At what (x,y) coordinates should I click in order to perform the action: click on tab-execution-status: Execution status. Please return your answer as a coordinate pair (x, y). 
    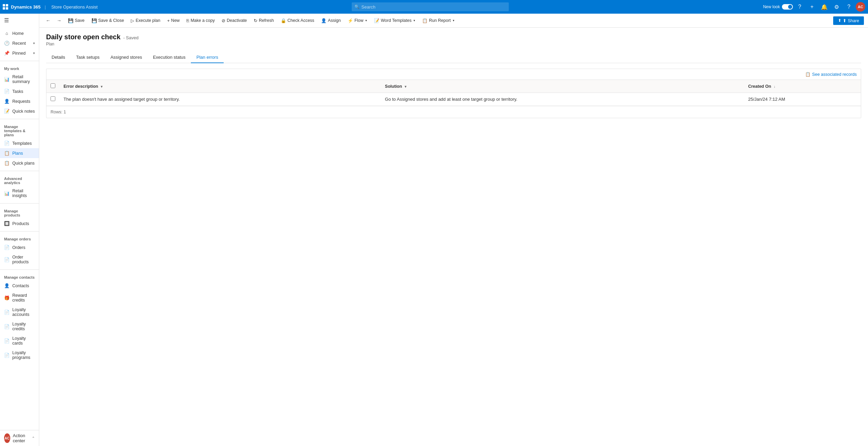
    Looking at the image, I should click on (169, 57).